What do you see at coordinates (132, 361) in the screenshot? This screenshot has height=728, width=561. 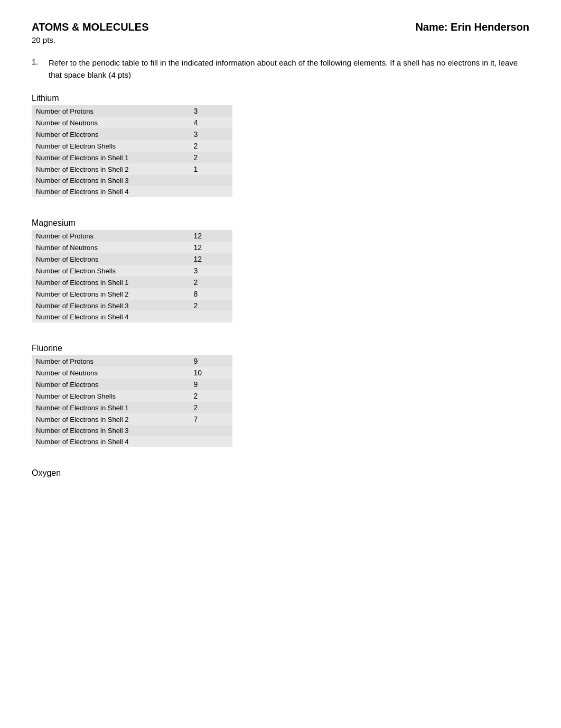 I see `table-row: Number of Protons9` at bounding box center [132, 361].